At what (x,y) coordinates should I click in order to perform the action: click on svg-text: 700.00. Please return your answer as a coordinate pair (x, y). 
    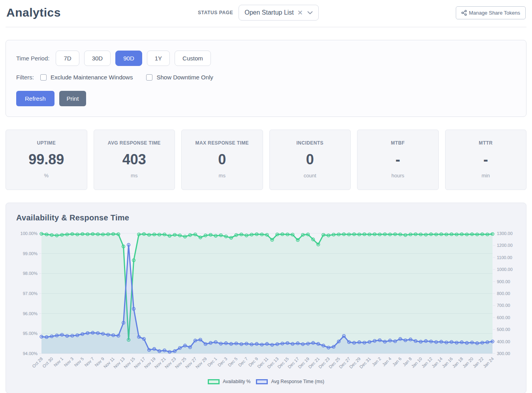
    Looking at the image, I should click on (504, 305).